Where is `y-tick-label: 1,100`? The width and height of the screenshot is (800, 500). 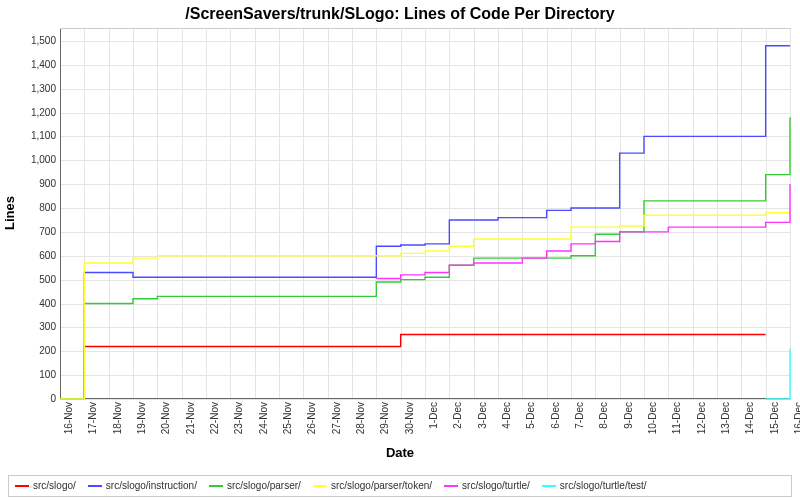 y-tick-label: 1,100 is located at coordinates (36, 136).